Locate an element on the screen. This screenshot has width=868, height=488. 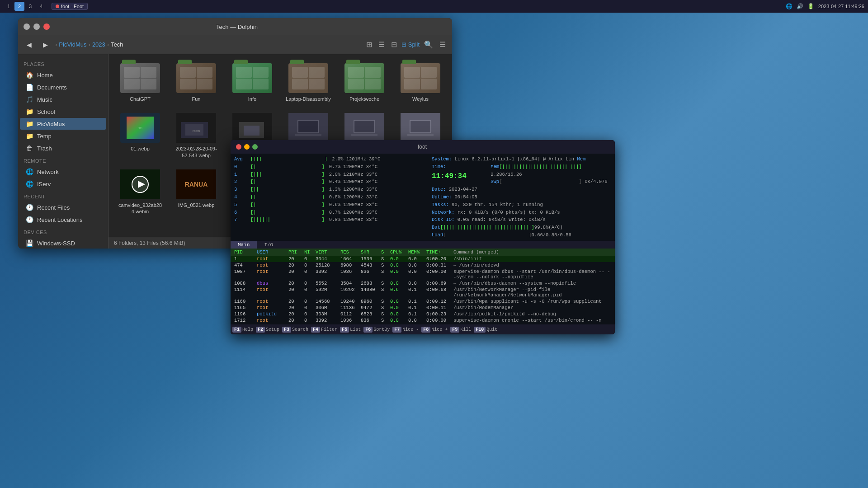
sidebar-item-home: 🏠 Home is located at coordinates (63, 75).